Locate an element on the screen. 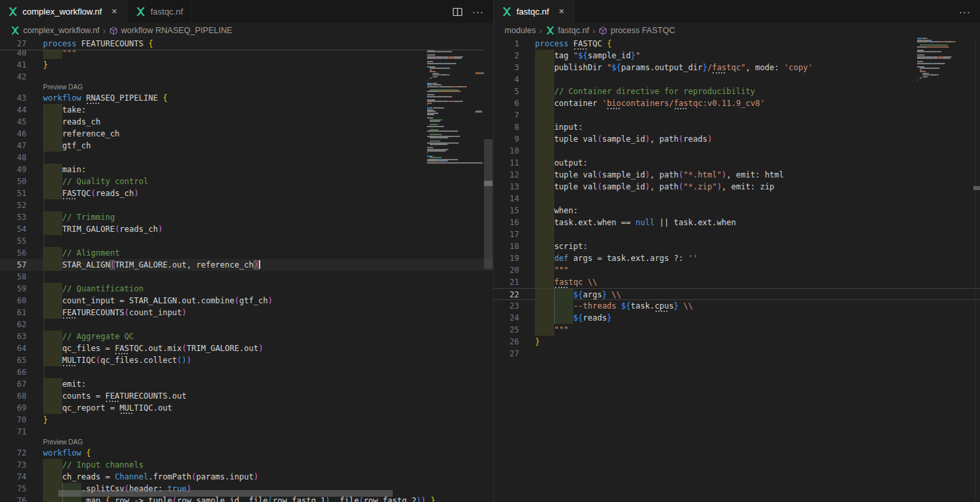 The height and width of the screenshot is (502, 980). breadcrumb-item: modules is located at coordinates (520, 30).